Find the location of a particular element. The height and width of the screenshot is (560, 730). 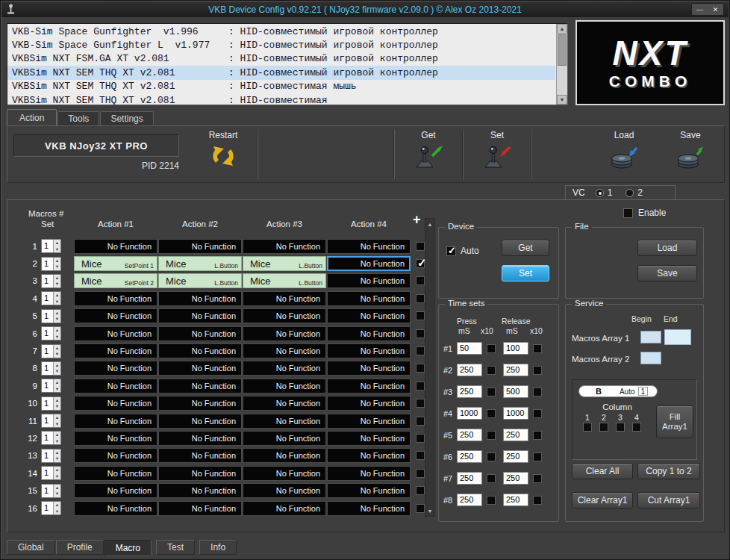

scroll-up-icon: ▲ is located at coordinates (562, 28).